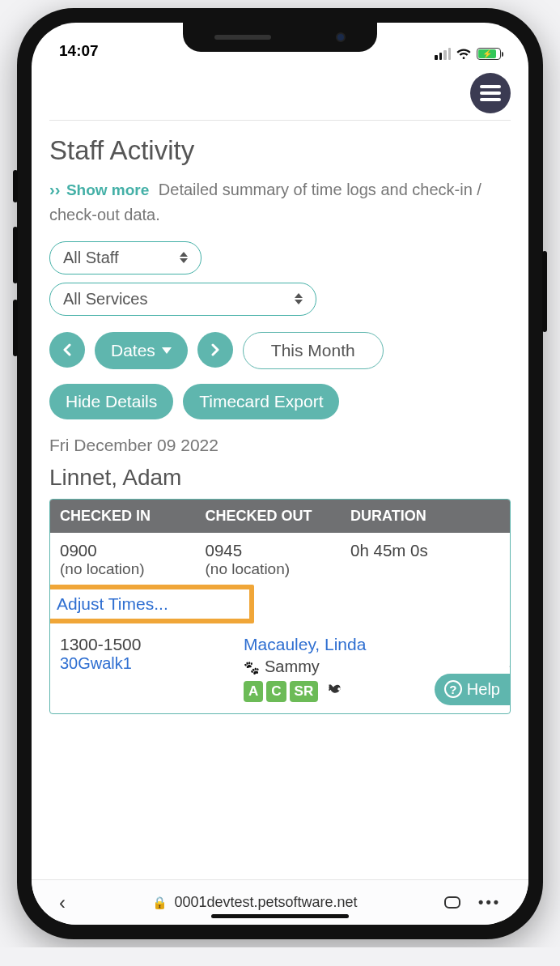  I want to click on dates-dropdown-button: Dates, so click(141, 351).